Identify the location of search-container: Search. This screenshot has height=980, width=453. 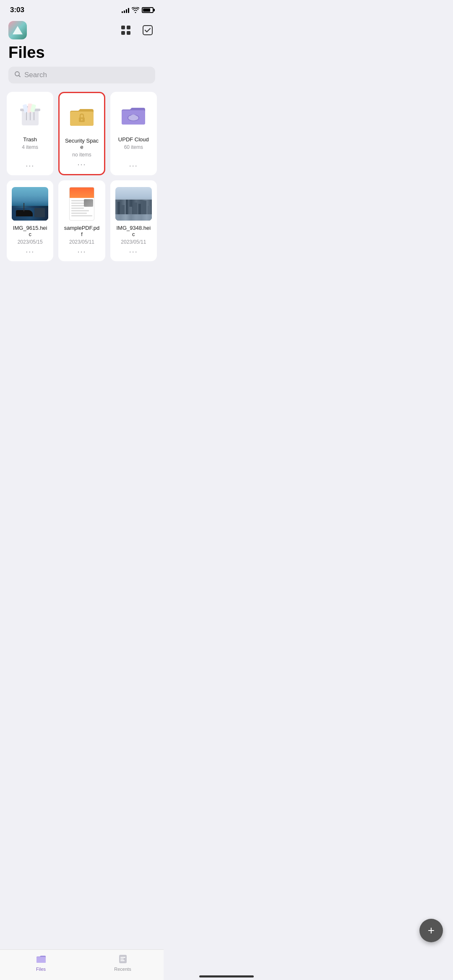
(82, 79).